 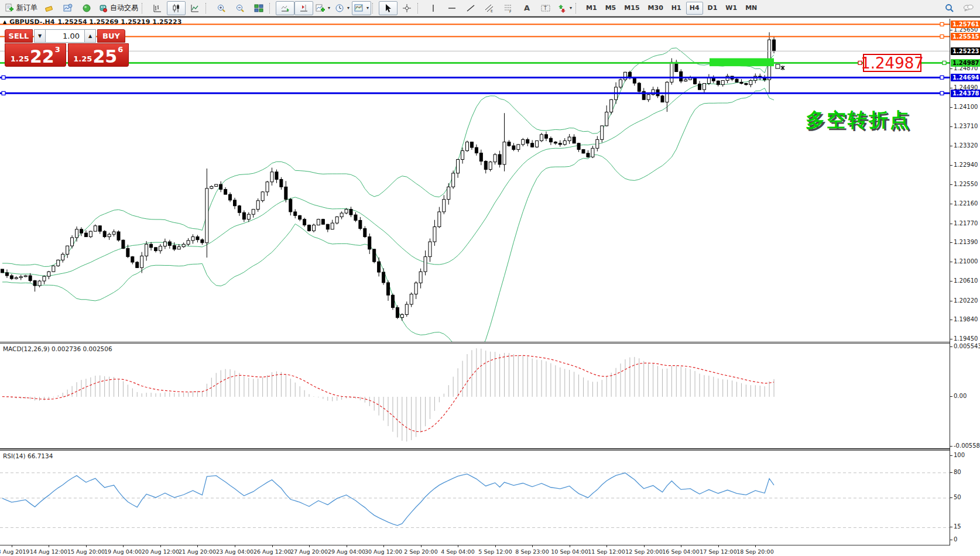 I want to click on rsi-axis-label: 0, so click(x=955, y=540).